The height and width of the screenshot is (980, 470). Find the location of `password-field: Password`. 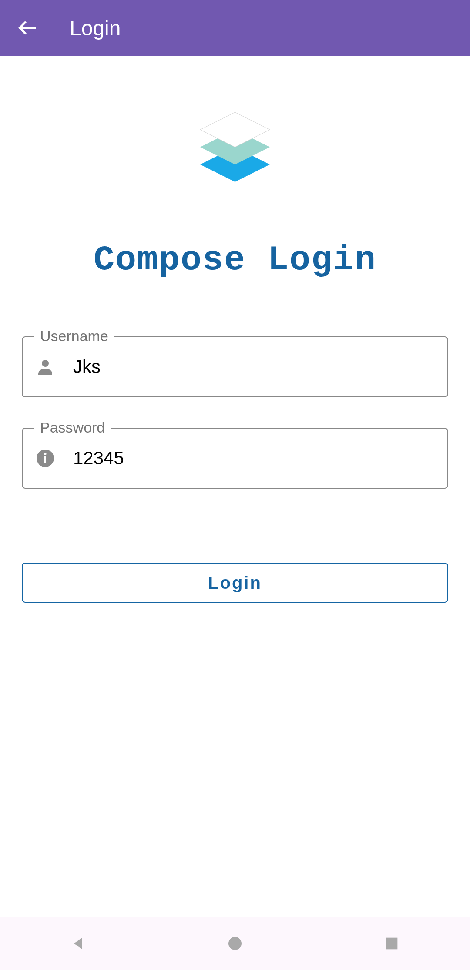

password-field: Password is located at coordinates (235, 458).